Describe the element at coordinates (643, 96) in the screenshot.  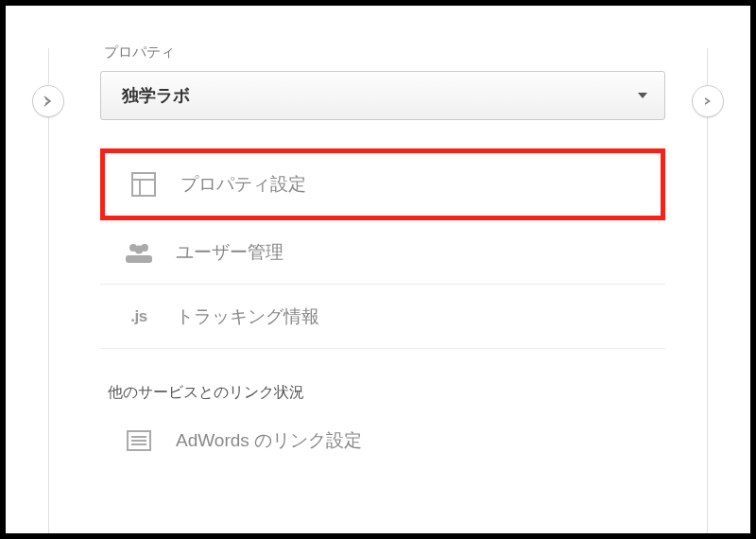
I see `chevron-down-icon` at that location.